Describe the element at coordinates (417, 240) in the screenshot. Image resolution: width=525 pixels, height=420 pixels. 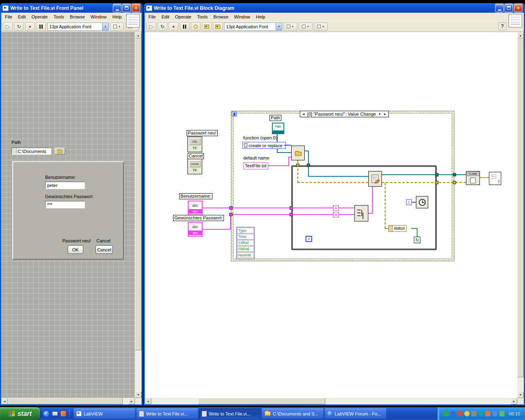
I see `loop-condition-terminal: ↻` at that location.